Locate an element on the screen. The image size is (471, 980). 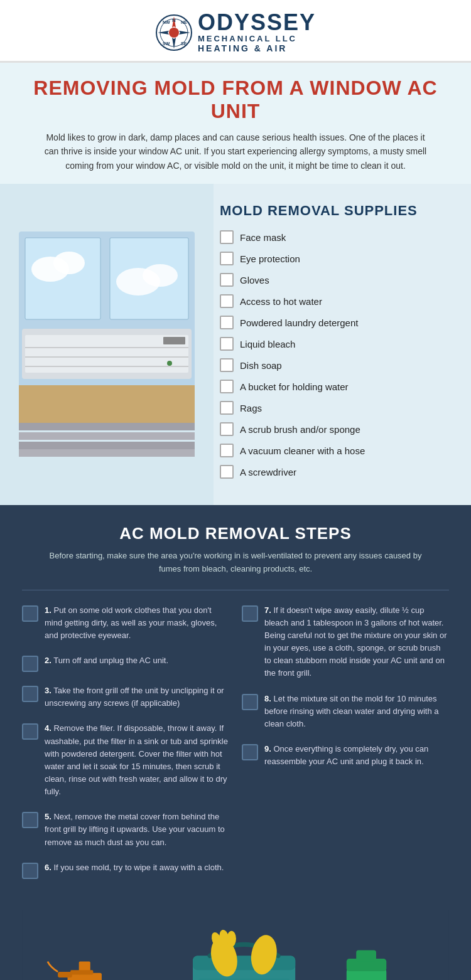
step-text: 5. Next, remove the metal cover from beh… is located at coordinates (137, 829).